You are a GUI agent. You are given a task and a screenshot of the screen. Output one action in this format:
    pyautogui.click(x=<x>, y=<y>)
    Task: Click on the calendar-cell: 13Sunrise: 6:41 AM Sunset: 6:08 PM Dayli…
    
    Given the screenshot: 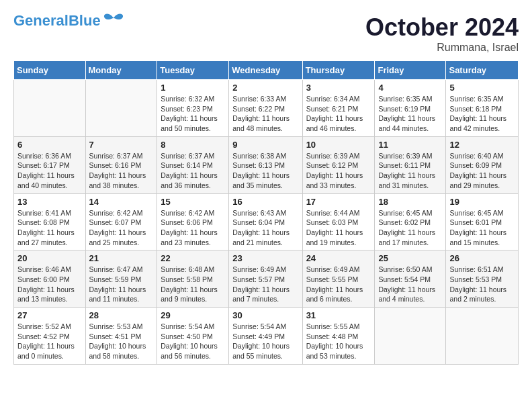 What is the action you would take?
    pyautogui.click(x=50, y=222)
    